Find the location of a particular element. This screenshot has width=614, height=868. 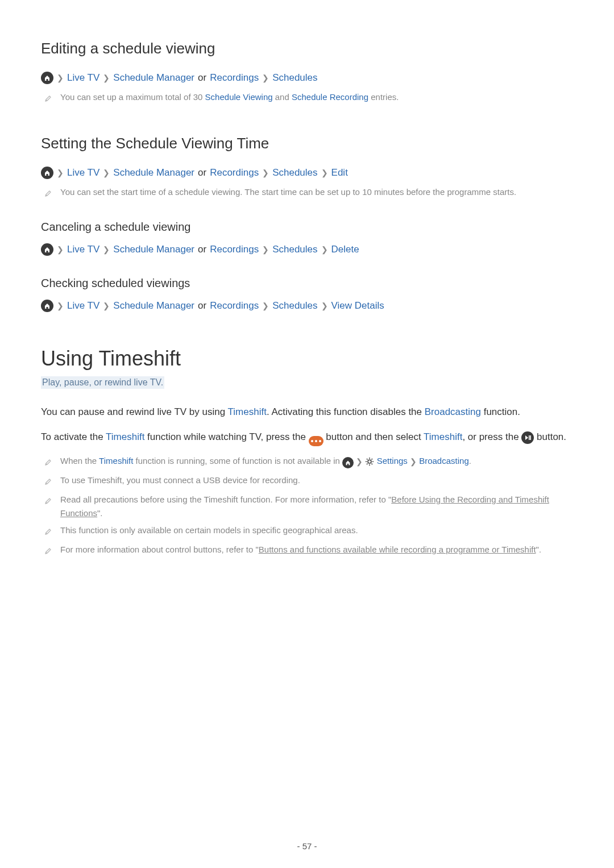

note-text: When the Timeshift function is running, … is located at coordinates (317, 462).